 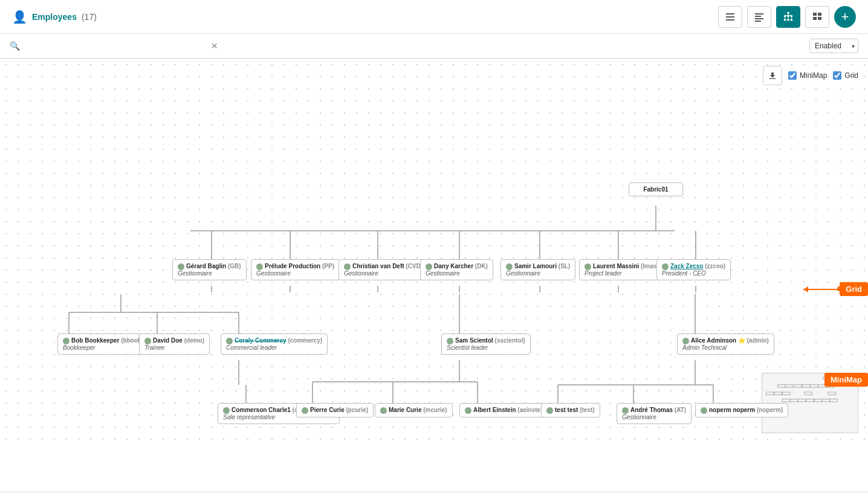 What do you see at coordinates (846, 76) in the screenshot?
I see `grid-toggle-label: Grid` at bounding box center [846, 76].